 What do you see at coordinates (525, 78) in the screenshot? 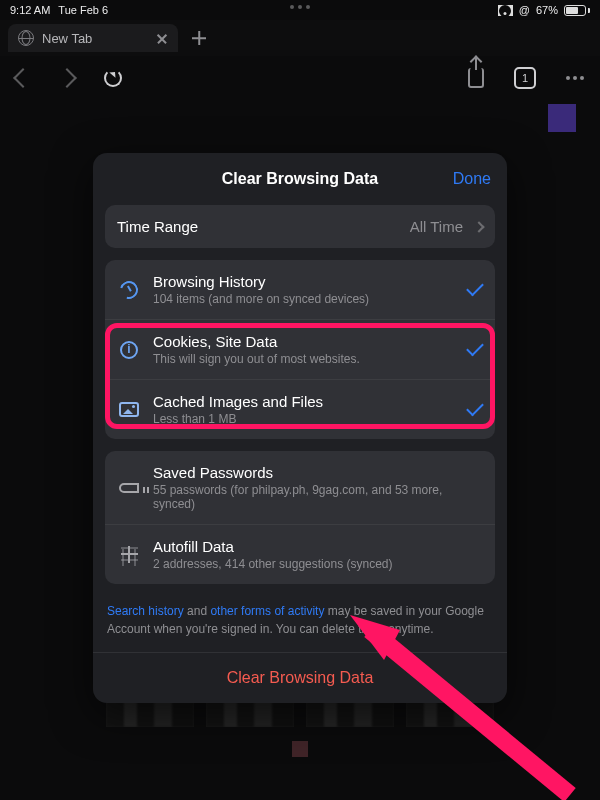
I see `tab-count: 1` at bounding box center [525, 78].